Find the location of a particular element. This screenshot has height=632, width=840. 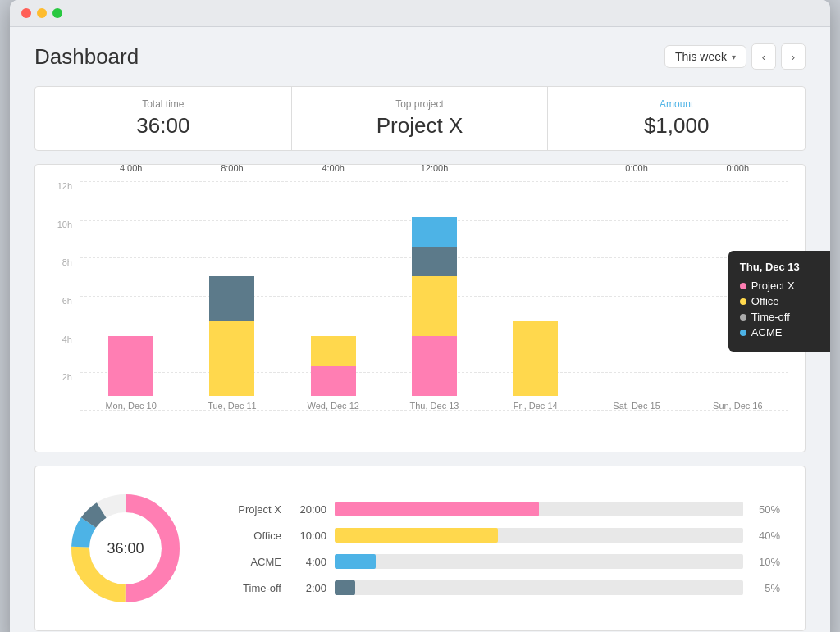

bar-segment-pink-thu is located at coordinates (435, 366).